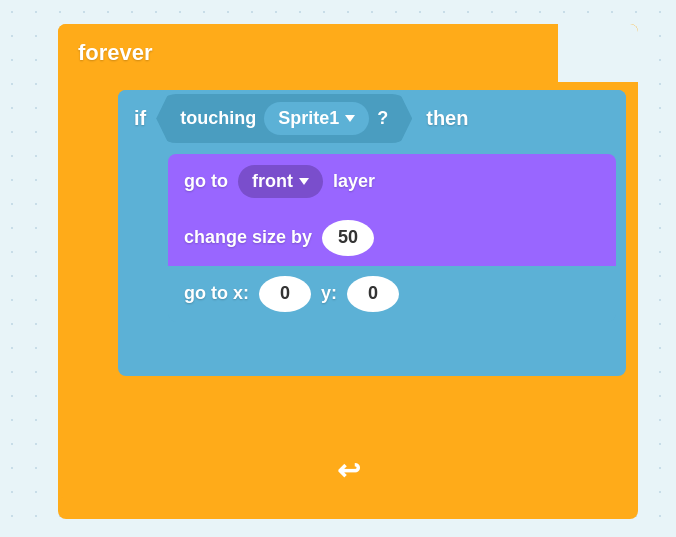 The height and width of the screenshot is (537, 676). I want to click on then-label: then, so click(447, 118).